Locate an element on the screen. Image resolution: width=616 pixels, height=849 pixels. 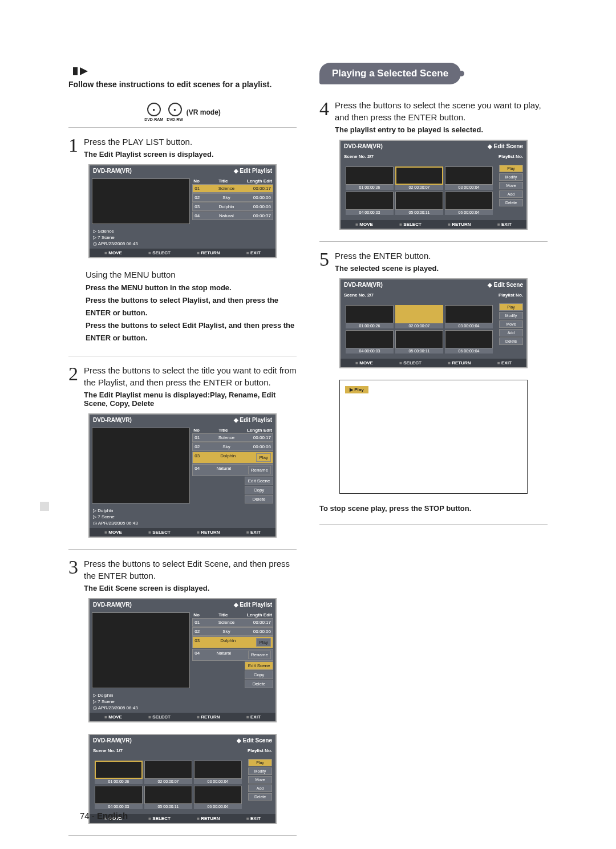
disc-rw-icon: ●DVD-RW is located at coordinates (175, 112).